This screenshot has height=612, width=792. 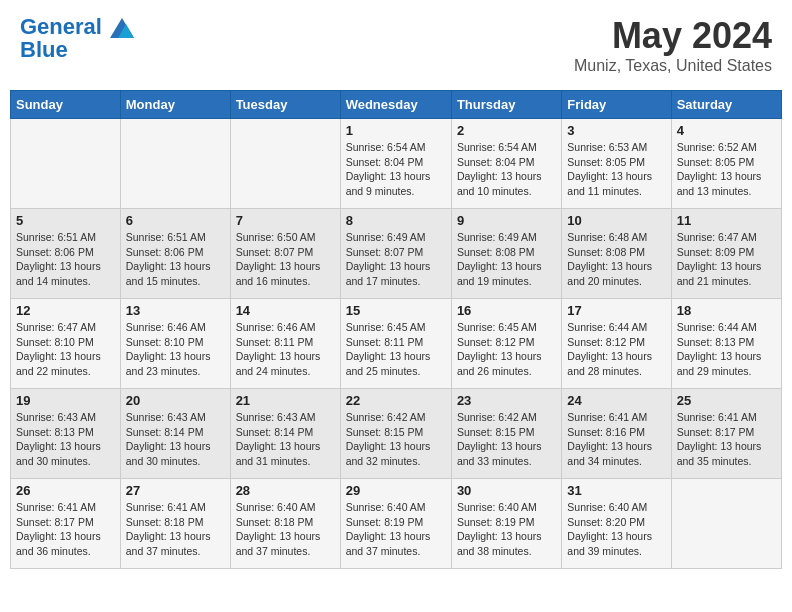 I want to click on day-info: Sunrise: 6:40 AM Sunset: 8:20 PM Dayligh…, so click(x=616, y=530).